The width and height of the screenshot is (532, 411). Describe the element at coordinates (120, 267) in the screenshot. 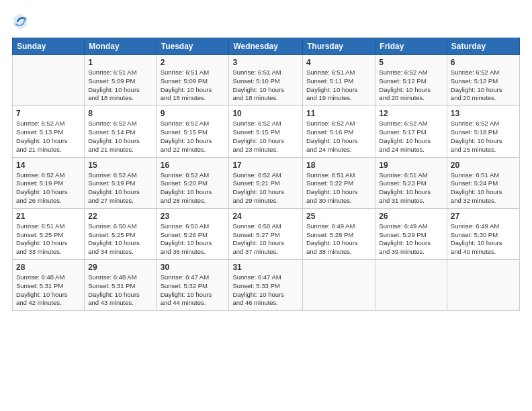

I see `day-number: 29` at that location.